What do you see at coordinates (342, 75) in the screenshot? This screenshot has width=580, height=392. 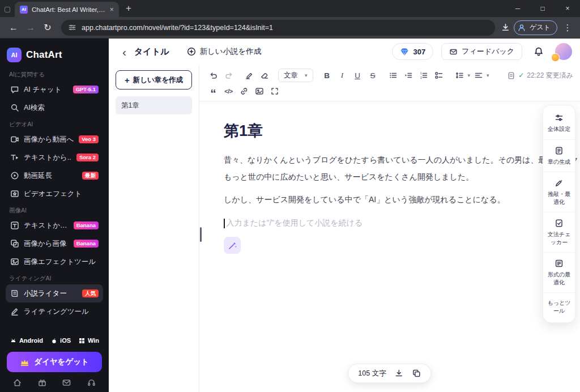 I see `italic-button: I` at bounding box center [342, 75].